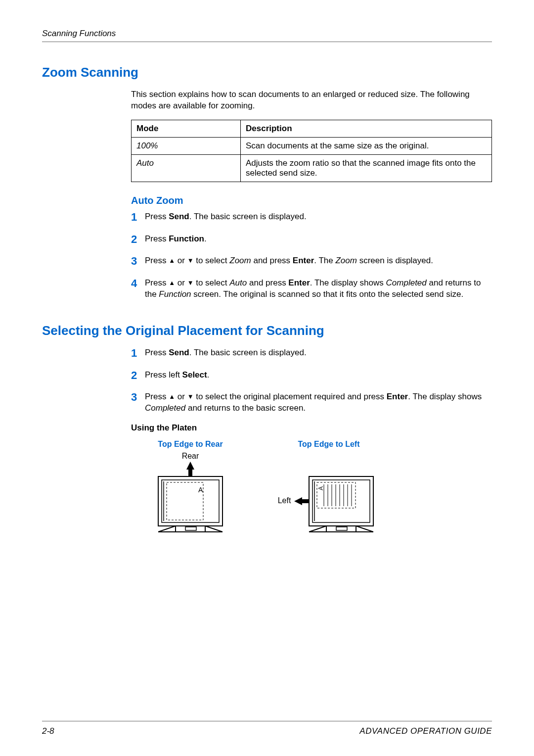  What do you see at coordinates (312, 289) in the screenshot?
I see `step-item: 4 Press ▲ or ▼ to select Auto and press …` at bounding box center [312, 289].